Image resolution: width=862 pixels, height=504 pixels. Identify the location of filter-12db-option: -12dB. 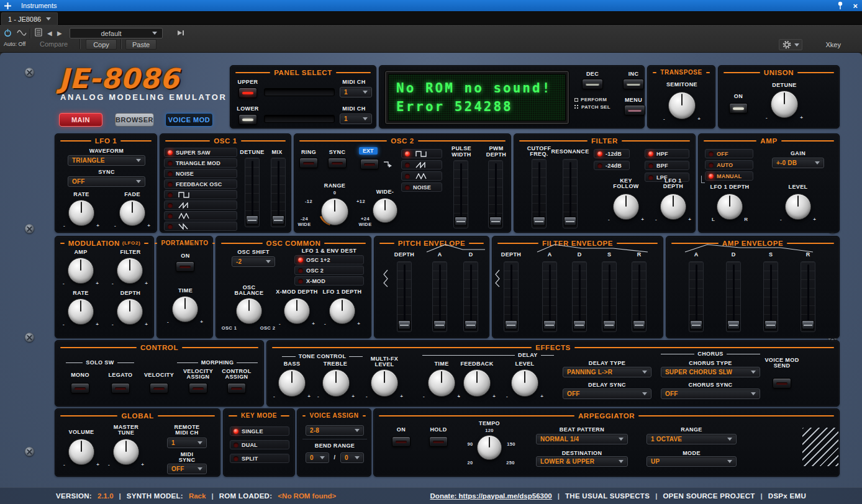
(612, 154).